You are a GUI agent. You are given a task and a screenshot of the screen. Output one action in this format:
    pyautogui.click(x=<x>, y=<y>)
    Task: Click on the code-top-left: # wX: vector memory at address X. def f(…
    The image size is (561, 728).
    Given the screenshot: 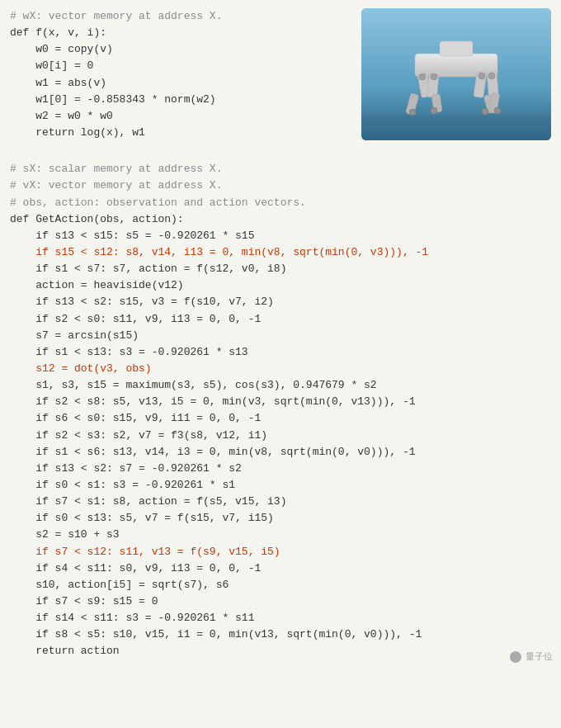 What is the action you would take?
    pyautogui.click(x=182, y=74)
    